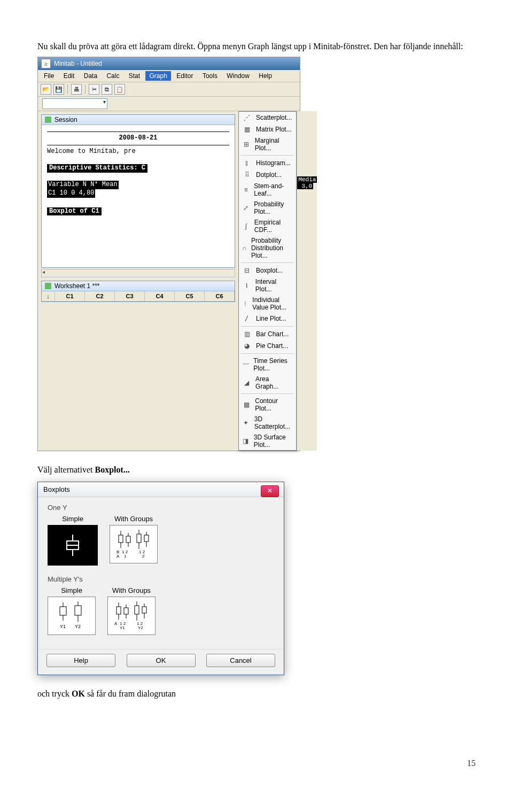  I want to click on scrollbar, so click(138, 273).